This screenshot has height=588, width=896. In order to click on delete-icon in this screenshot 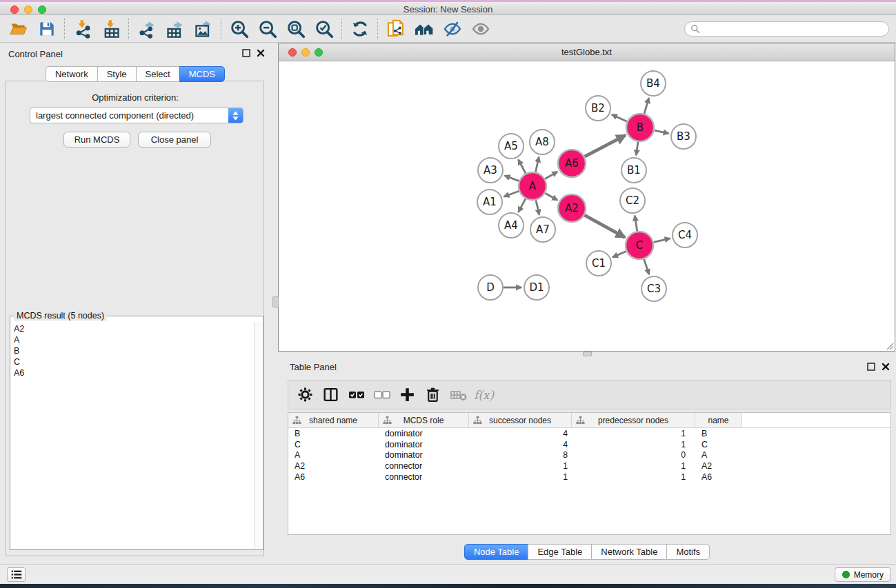, I will do `click(433, 395)`.